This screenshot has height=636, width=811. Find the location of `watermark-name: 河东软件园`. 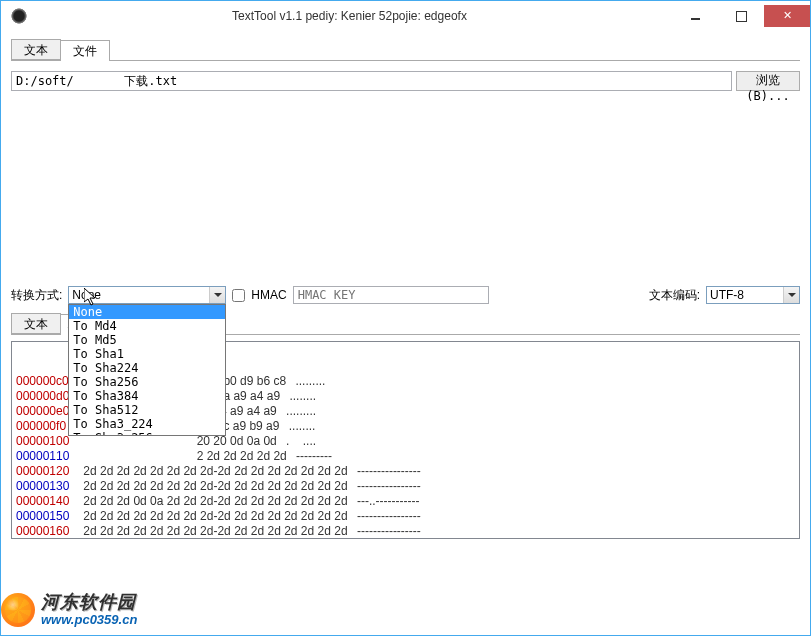

watermark-name: 河东软件园 is located at coordinates (89, 603).